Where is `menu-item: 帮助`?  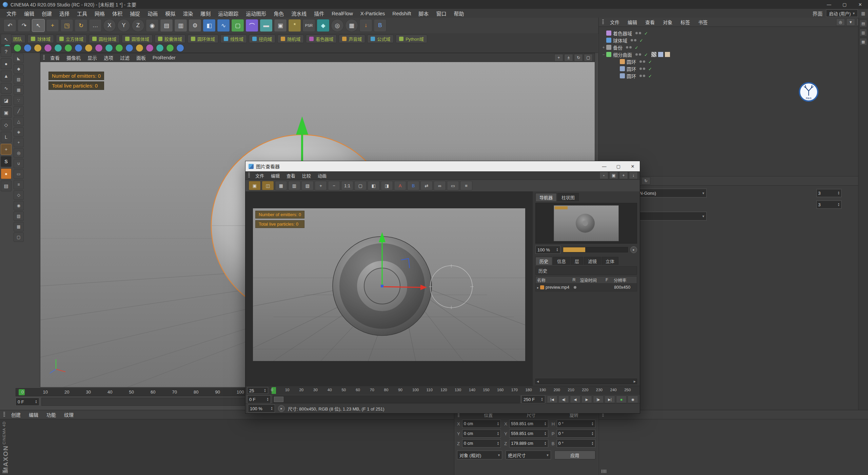
menu-item: 帮助 is located at coordinates (459, 14).